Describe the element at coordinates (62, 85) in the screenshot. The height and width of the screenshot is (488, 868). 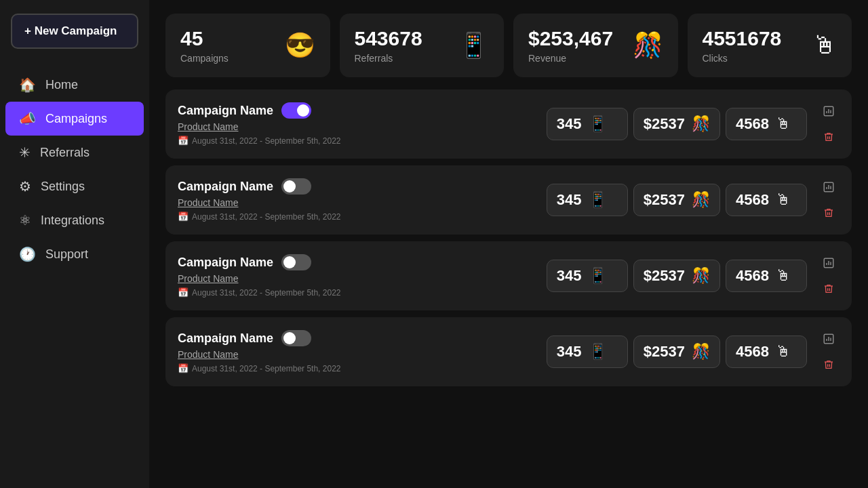
I see `sidebar-item-label: Home` at that location.